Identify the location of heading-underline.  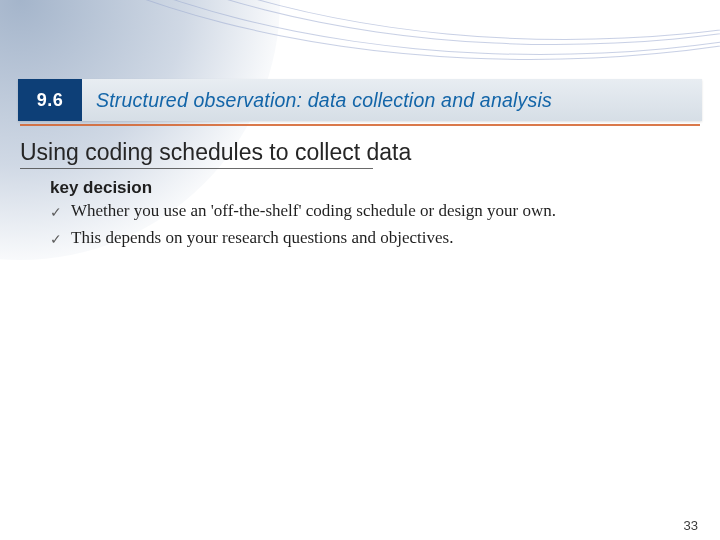
(196, 168).